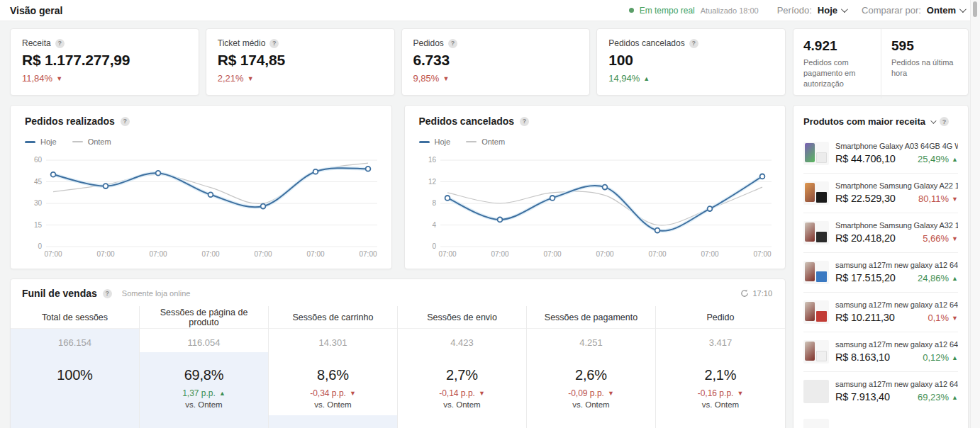 This screenshot has width=980, height=428. What do you see at coordinates (896, 159) in the screenshot?
I see `product-price-row: R$ 44.706,10 25,49% ▲` at bounding box center [896, 159].